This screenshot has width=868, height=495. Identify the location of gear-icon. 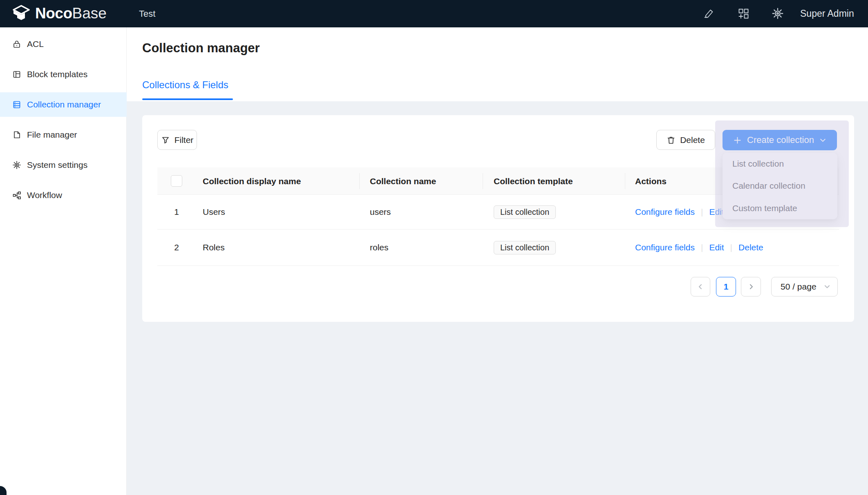
(17, 165).